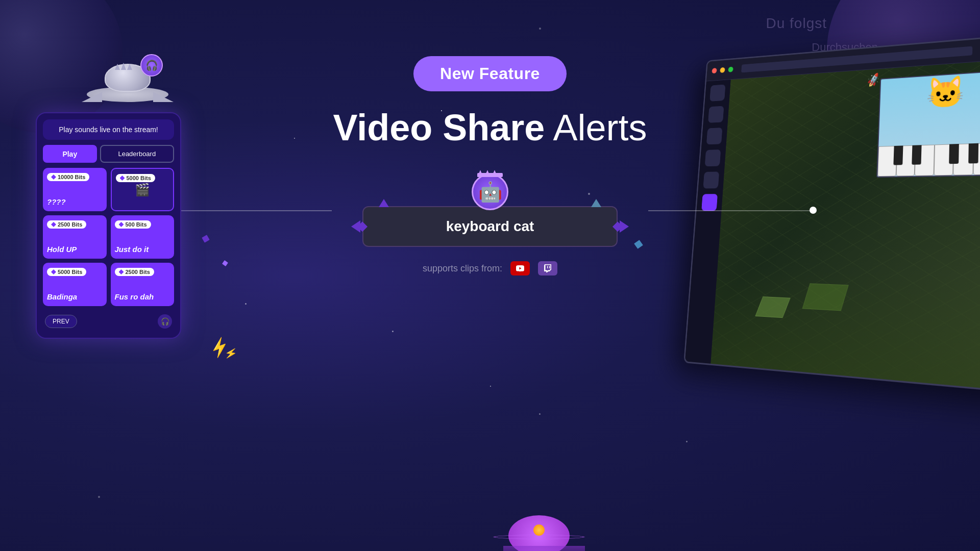 The width and height of the screenshot is (980, 551). What do you see at coordinates (548, 268) in the screenshot?
I see `twitch-icon` at bounding box center [548, 268].